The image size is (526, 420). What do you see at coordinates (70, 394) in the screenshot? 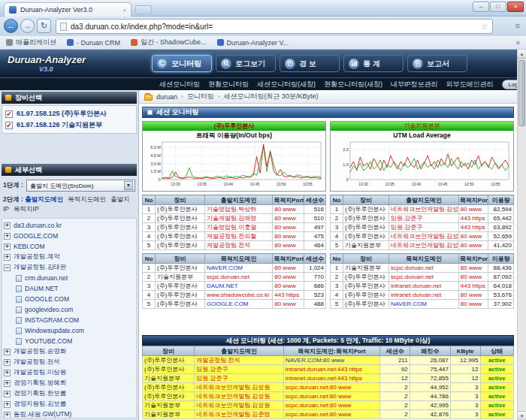
I see `tree-item: +경영기획팀.한보름` at bounding box center [70, 394].